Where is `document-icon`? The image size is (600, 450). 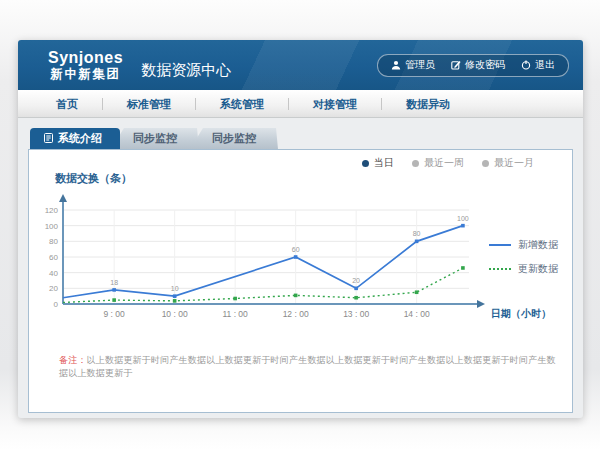 document-icon is located at coordinates (48, 139).